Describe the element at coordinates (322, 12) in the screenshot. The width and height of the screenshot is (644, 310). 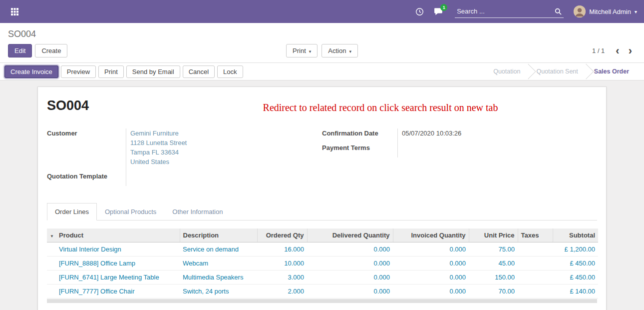
I see `top-navbar: 1 Mitchell Admin ▾` at that location.